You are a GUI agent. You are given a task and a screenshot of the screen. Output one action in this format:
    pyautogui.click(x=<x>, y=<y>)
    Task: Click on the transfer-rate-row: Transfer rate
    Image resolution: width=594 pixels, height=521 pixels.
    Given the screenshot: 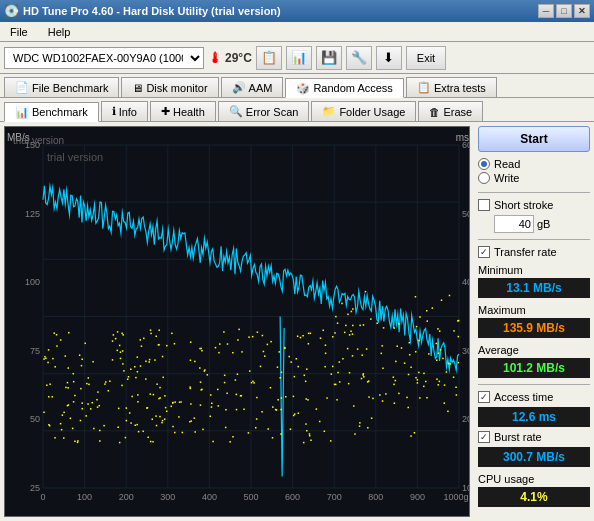 What is the action you would take?
    pyautogui.click(x=534, y=252)
    